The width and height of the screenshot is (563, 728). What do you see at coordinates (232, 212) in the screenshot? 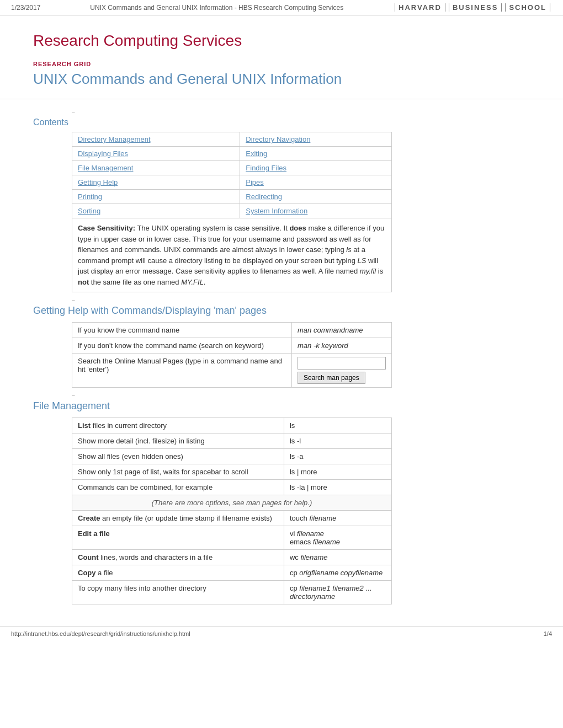
I see `toc-table: Directory ManagementDirectory Navigation…` at bounding box center [232, 212].